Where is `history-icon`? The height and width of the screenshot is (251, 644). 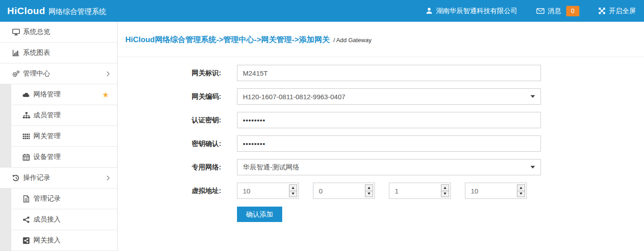
history-icon is located at coordinates (16, 178).